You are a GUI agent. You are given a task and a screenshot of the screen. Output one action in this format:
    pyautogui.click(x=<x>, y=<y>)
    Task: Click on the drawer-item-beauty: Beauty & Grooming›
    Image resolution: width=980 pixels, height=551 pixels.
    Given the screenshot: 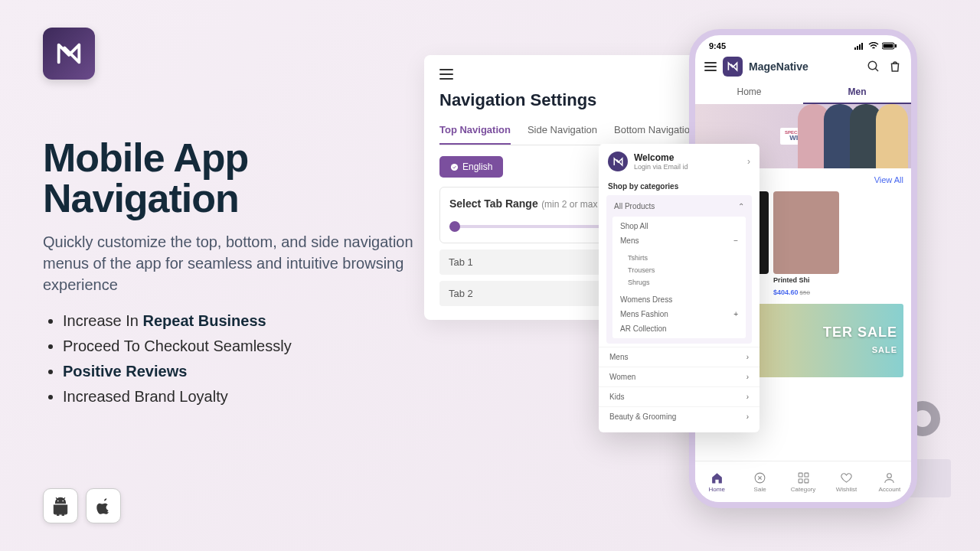 What is the action you would take?
    pyautogui.click(x=679, y=416)
    